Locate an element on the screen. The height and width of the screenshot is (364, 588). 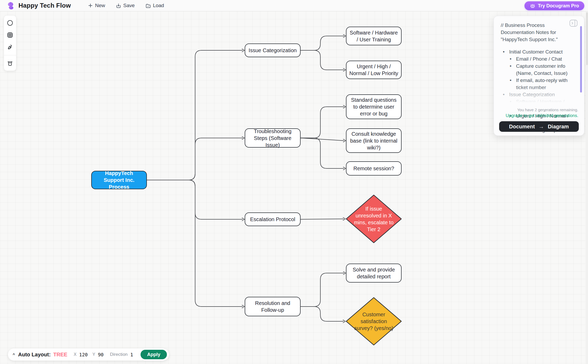
diagram-node-sw-hw: Software / Hardware / User Training is located at coordinates (374, 36).